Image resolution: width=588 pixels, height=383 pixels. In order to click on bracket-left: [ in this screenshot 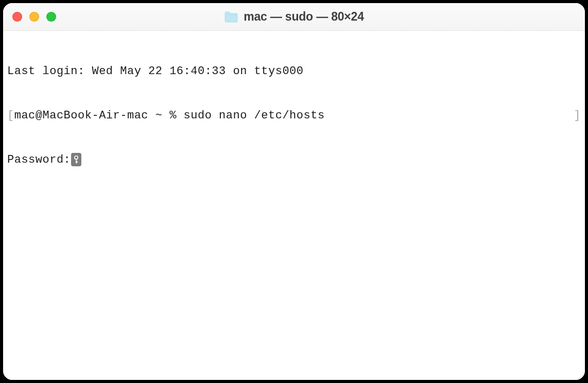, I will do `click(11, 115)`.